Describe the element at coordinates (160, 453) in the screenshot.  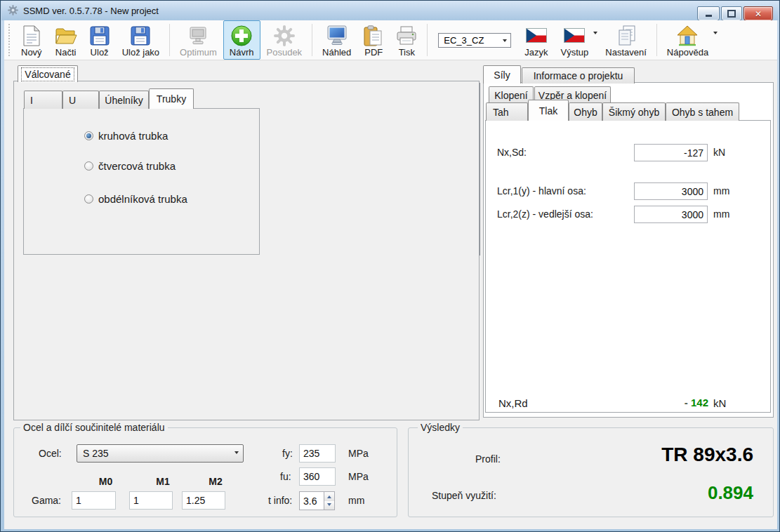
I see `steel-grade-combobox: S 235` at that location.